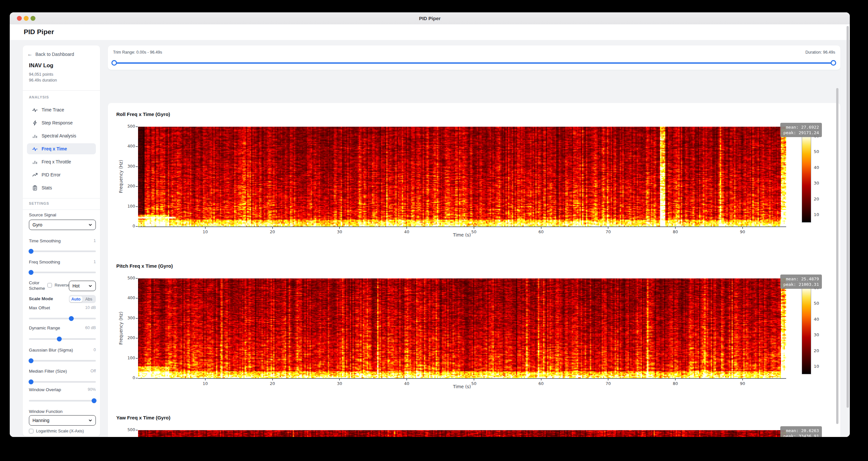 This screenshot has width=868, height=461. Describe the element at coordinates (51, 350) in the screenshot. I see `gaussian-blur-label: Gaussian Blur (Sigma)` at that location.